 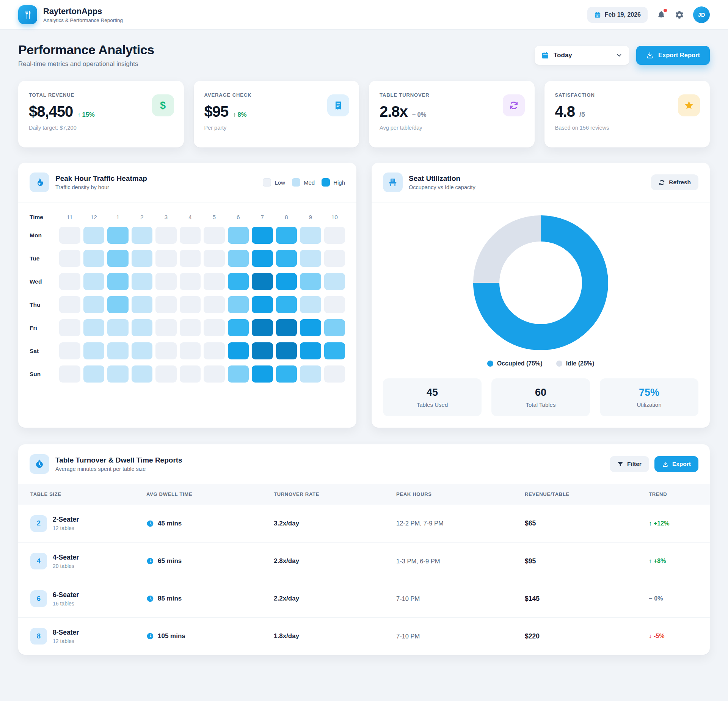 What do you see at coordinates (66, 519) in the screenshot?
I see `size-name: 2-Seater` at bounding box center [66, 519].